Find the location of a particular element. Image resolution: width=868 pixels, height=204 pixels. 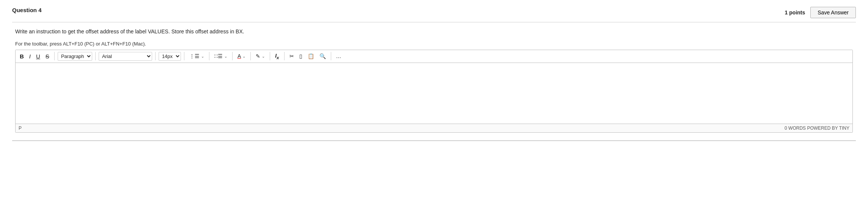

ordered-list-button: ∷☰ ⌄ is located at coordinates (221, 56).